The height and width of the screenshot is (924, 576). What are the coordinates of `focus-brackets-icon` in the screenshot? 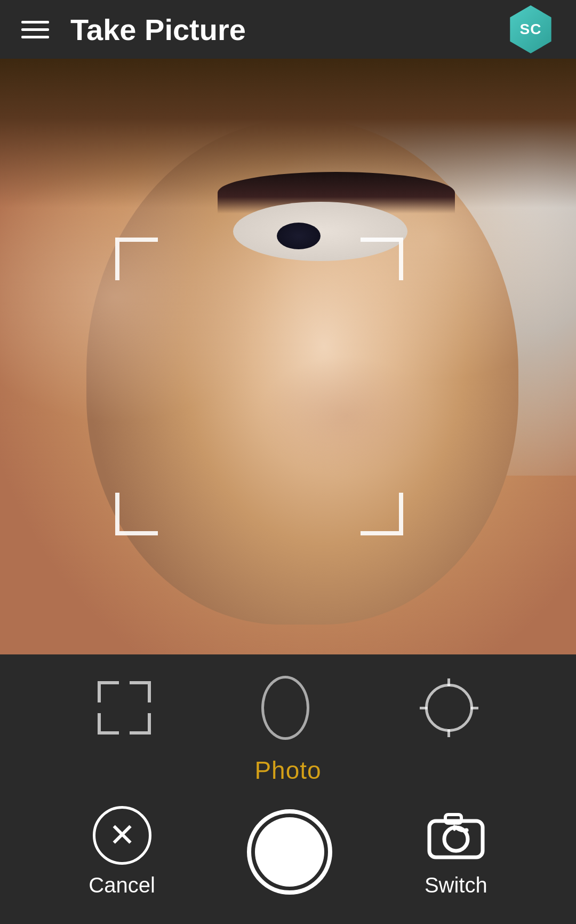 It's located at (124, 708).